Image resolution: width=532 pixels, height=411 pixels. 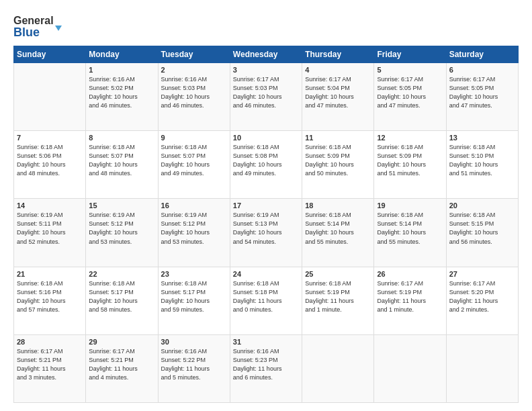 I want to click on day-info: Sunrise: 6:18 AM Sunset: 5:15 PM Dayligh…, so click(x=482, y=228).